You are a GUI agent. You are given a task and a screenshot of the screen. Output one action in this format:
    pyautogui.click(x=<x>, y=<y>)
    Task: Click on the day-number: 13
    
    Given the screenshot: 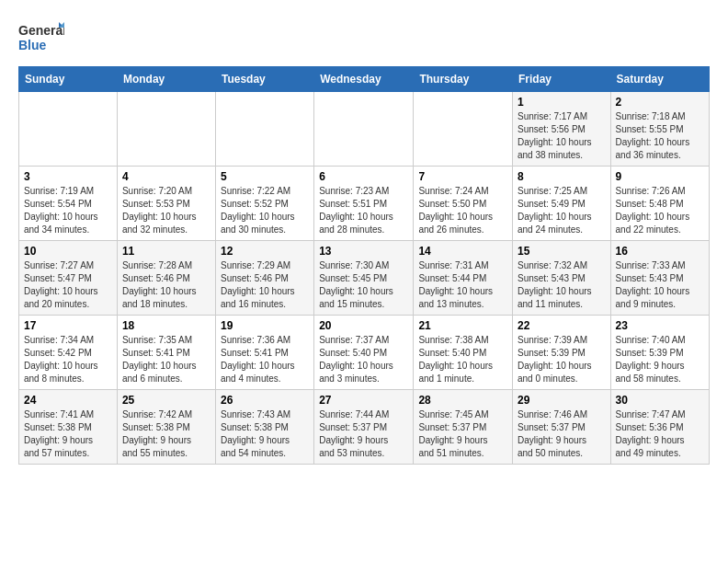 What is the action you would take?
    pyautogui.click(x=364, y=251)
    